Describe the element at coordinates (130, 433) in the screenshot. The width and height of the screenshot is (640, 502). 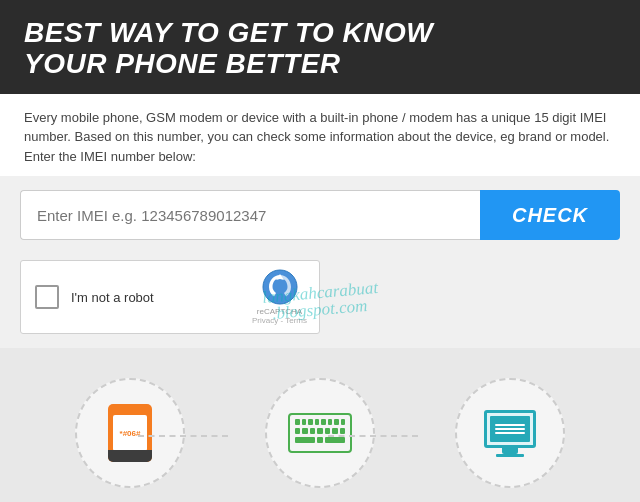
I see `step-1-circle: *#06#` at that location.